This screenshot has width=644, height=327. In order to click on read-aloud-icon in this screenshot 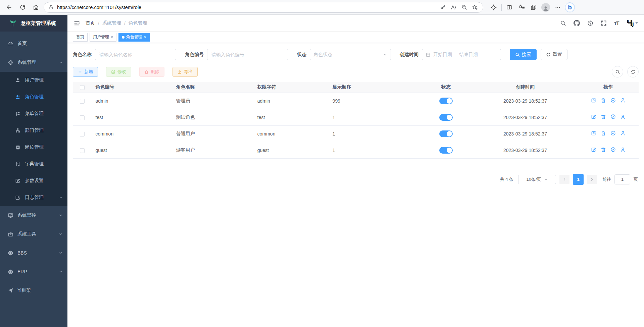, I will do `click(453, 7)`.